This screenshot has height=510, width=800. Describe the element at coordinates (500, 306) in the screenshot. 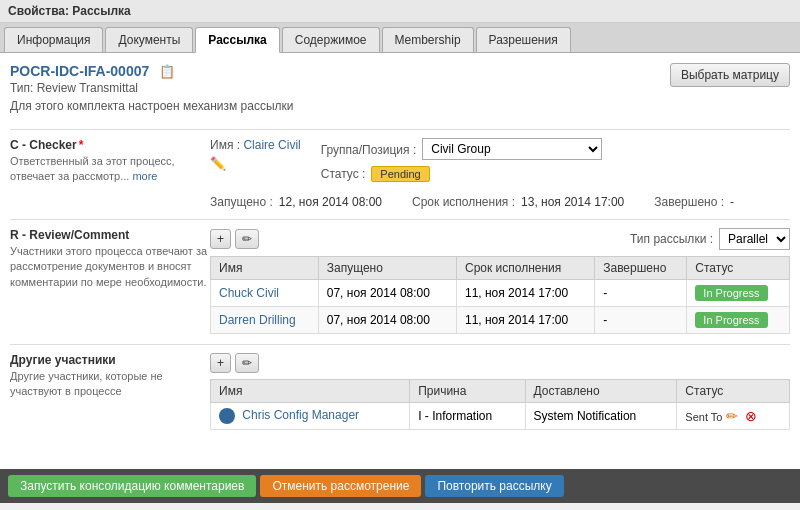

I see `review-table-body: Chuck Civil 07, ноя 2014 08:00 11, ноя 2…` at that location.